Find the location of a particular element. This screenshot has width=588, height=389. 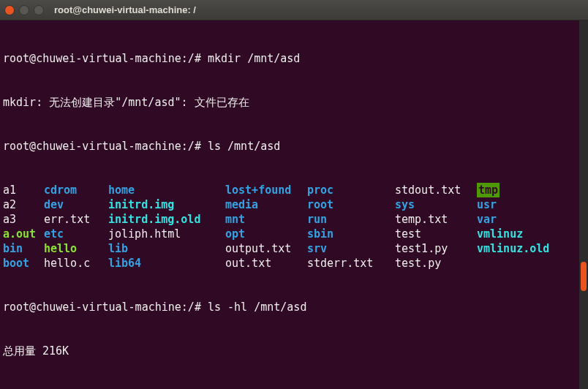

maximize-icon is located at coordinates (39, 10).